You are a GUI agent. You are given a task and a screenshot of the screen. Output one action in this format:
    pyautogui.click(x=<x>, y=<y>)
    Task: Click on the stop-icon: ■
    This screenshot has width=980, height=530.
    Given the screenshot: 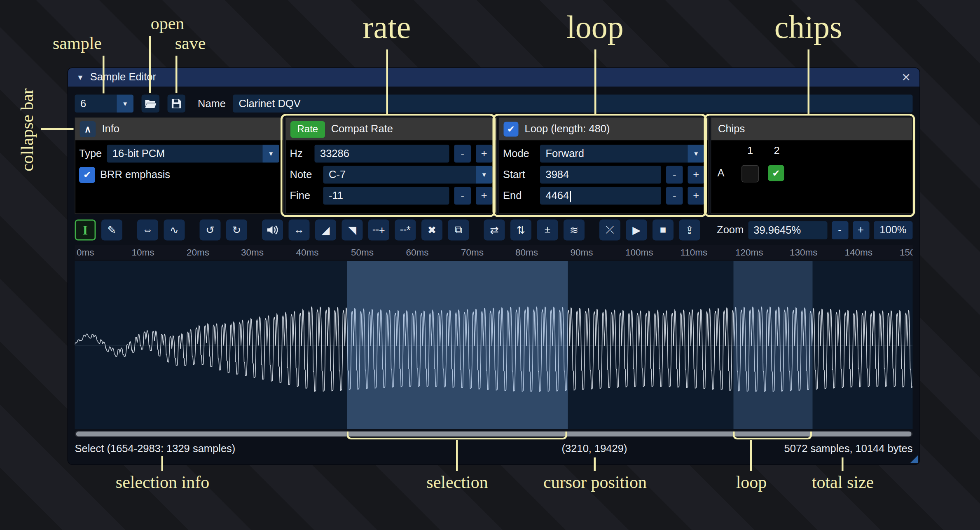 What is the action you would take?
    pyautogui.click(x=663, y=230)
    